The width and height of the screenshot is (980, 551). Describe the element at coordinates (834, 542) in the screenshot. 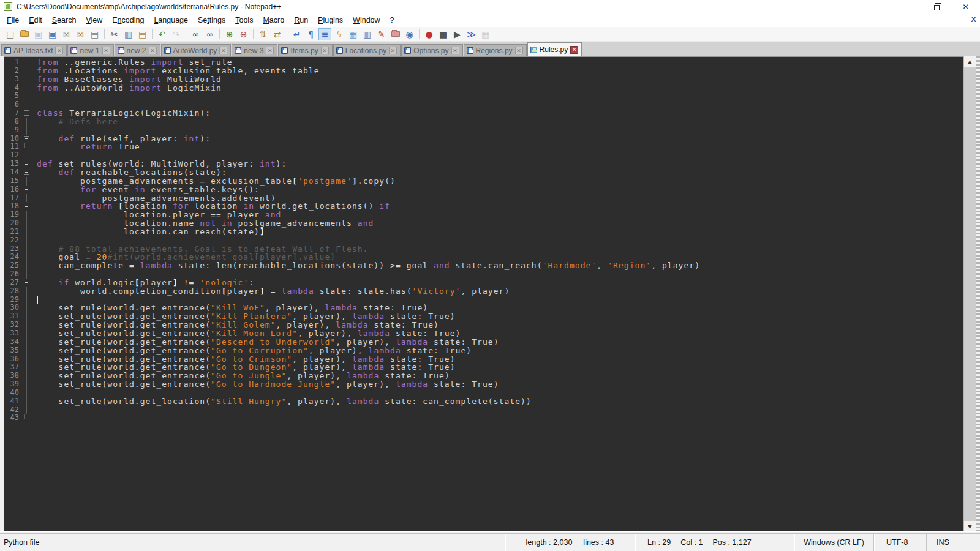

I see `status-eol-format: Windows (CR LF)` at that location.